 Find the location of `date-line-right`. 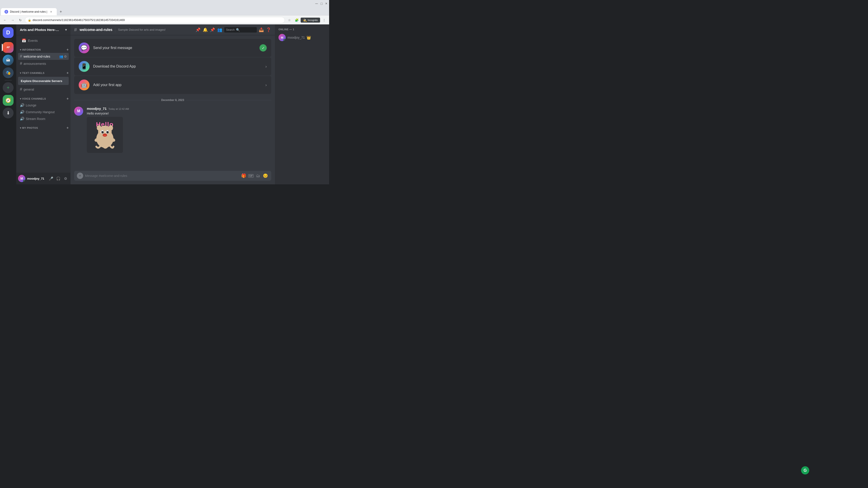

date-line-right is located at coordinates (228, 100).